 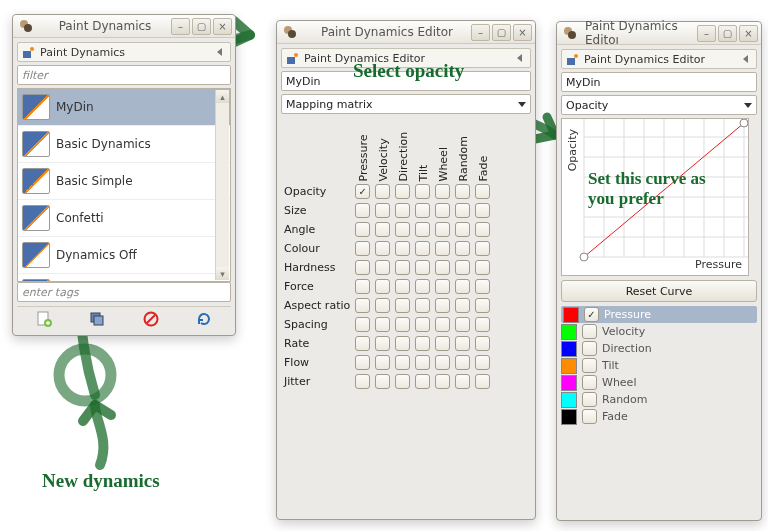 What do you see at coordinates (124, 75) in the screenshot?
I see `filter-input: filter` at bounding box center [124, 75].